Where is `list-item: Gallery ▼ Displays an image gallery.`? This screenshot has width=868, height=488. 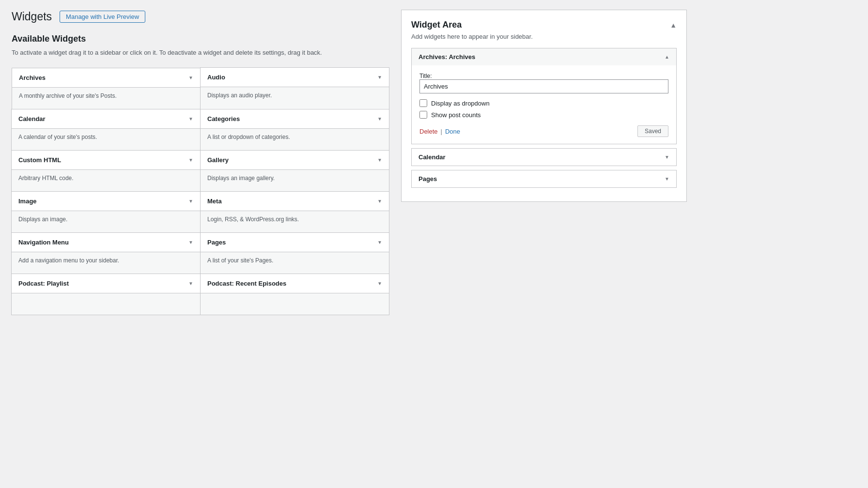 list-item: Gallery ▼ Displays an image gallery. is located at coordinates (294, 171).